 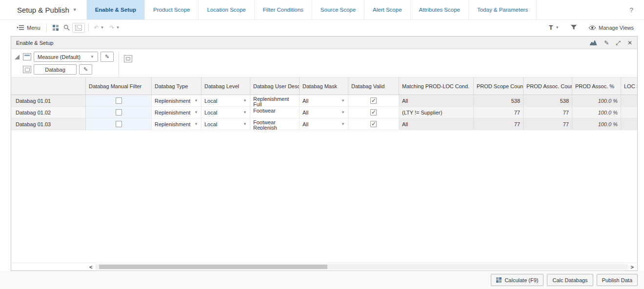 What do you see at coordinates (49, 124) in the screenshot?
I see `row-header: Databag 01.03` at bounding box center [49, 124].